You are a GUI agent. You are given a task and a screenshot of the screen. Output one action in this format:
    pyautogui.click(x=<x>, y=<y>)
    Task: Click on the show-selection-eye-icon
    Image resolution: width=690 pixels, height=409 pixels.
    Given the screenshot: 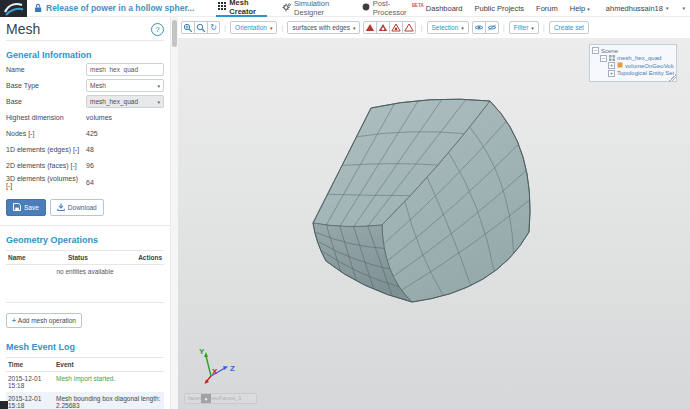 What is the action you would take?
    pyautogui.click(x=479, y=28)
    